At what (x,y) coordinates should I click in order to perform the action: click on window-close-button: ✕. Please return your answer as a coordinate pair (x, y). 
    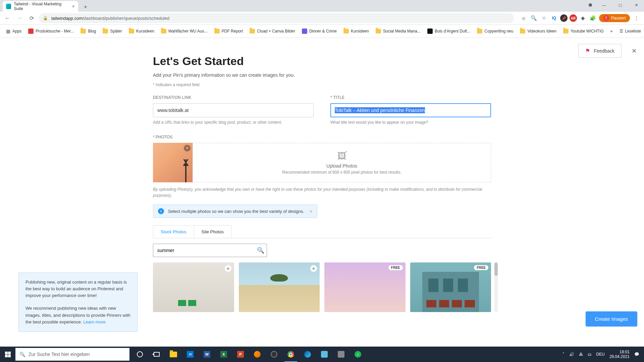
    Looking at the image, I should click on (636, 5).